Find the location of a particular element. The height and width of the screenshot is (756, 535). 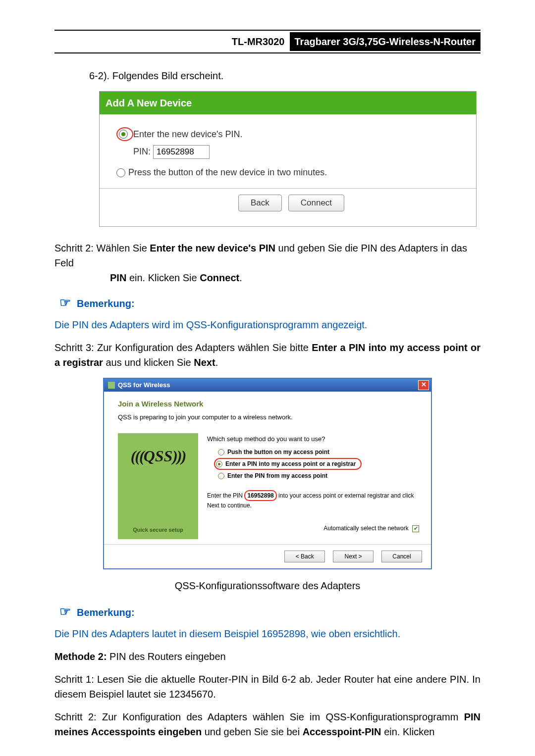

method-2-step-2: Schritt 2: Zur Konfiguration des Adapter… is located at coordinates (268, 724).